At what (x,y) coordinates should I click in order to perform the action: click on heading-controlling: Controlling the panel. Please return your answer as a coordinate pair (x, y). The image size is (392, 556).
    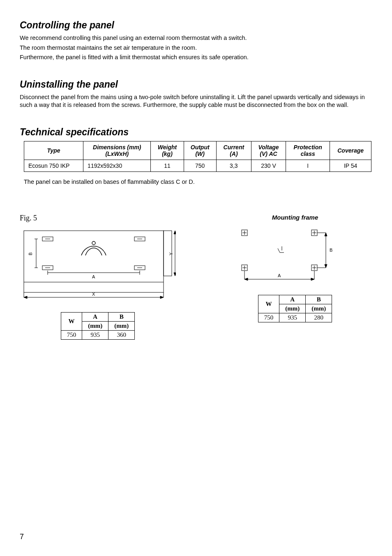
    Looking at the image, I should click on (194, 25).